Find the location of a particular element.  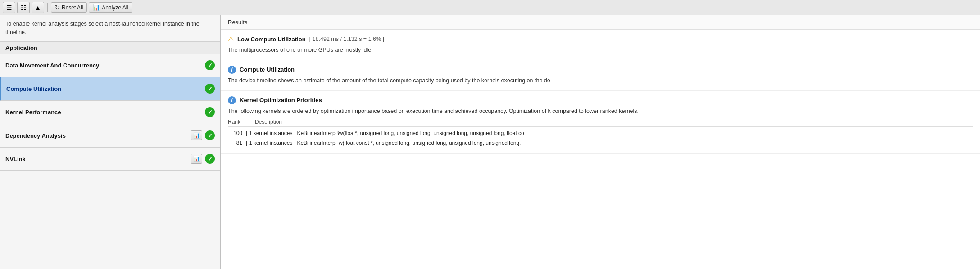

desc-value-2: [ 1 kernel instances ] KeBilinearInterpF… is located at coordinates (609, 143).